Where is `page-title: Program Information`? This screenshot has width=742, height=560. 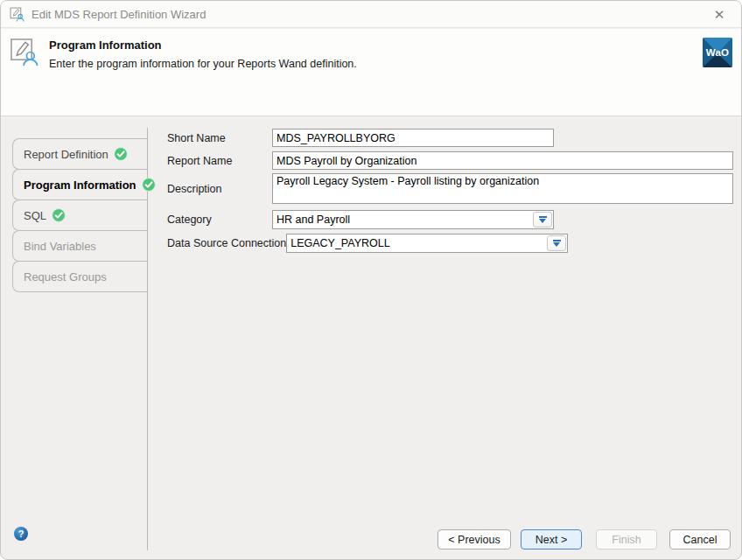 page-title: Program Information is located at coordinates (105, 46).